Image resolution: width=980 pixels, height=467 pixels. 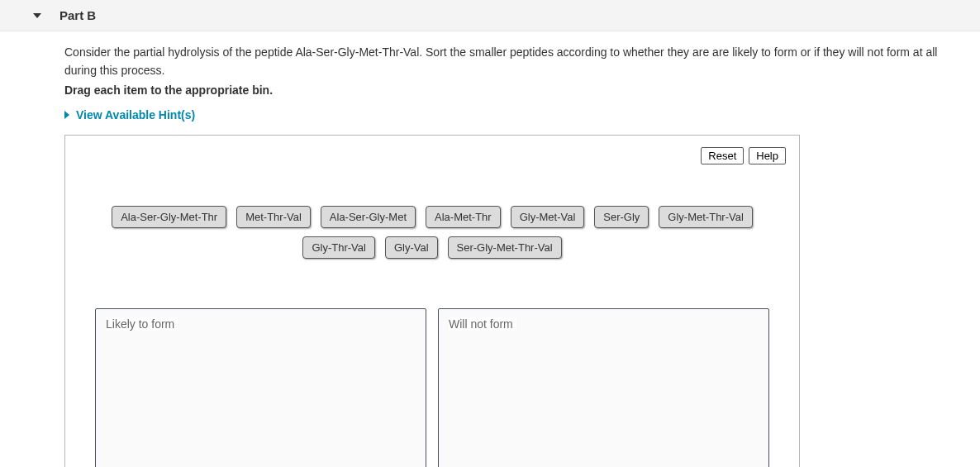 I want to click on chip: Gly-Thr-Val, so click(x=339, y=248).